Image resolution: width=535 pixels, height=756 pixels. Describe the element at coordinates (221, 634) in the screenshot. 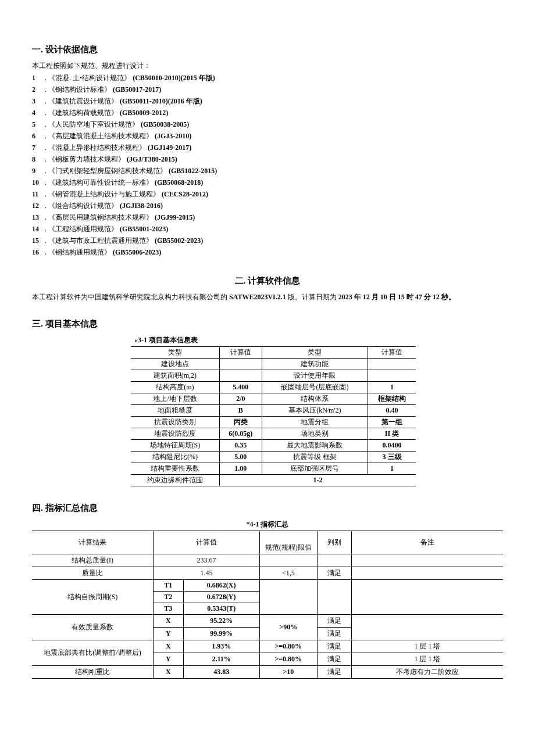

I see `t41-em-yv: 99.99%` at that location.